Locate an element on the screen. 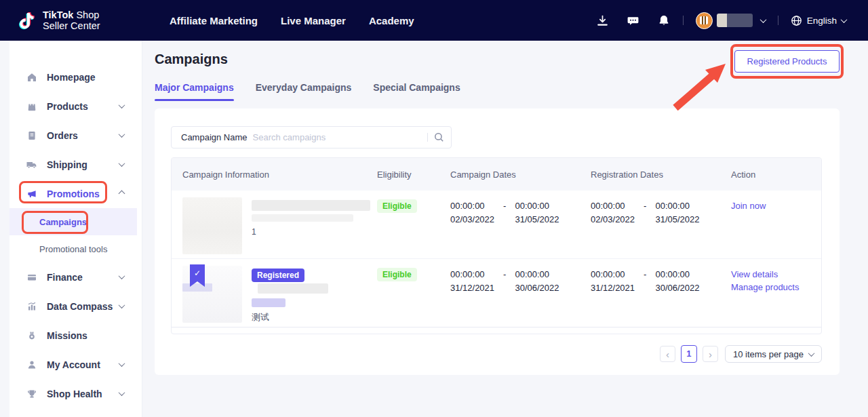 This screenshot has width=868, height=417. sidebar-item-label: Data Compass is located at coordinates (80, 306).